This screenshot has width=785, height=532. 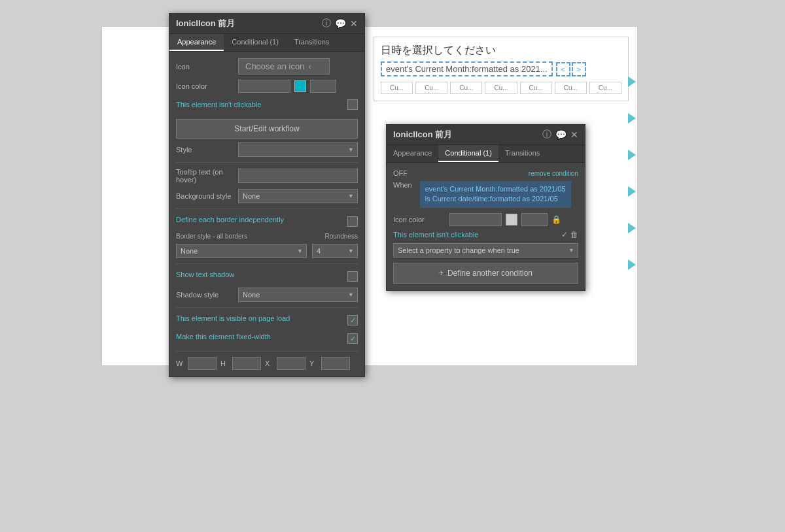 I want to click on icon-color-control: #03B4C6 100, so click(x=298, y=86).